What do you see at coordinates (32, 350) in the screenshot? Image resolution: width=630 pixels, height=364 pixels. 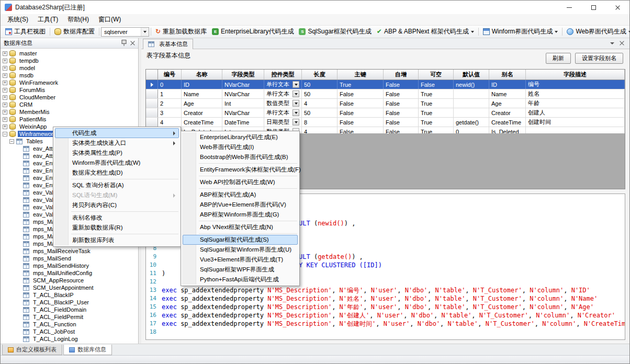 I see `tab-custom-templates: 自定义模板列表` at bounding box center [32, 350].